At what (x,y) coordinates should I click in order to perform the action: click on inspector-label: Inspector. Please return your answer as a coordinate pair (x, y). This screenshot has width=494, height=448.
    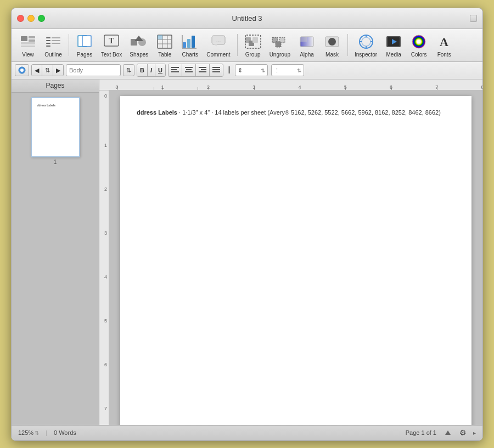
    Looking at the image, I should click on (366, 55).